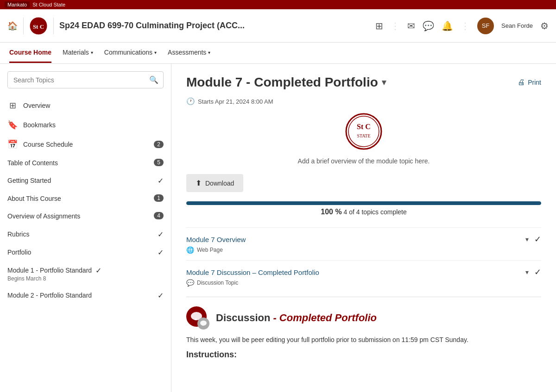 The width and height of the screenshot is (556, 392). I want to click on rubrics-check: ✓, so click(160, 234).